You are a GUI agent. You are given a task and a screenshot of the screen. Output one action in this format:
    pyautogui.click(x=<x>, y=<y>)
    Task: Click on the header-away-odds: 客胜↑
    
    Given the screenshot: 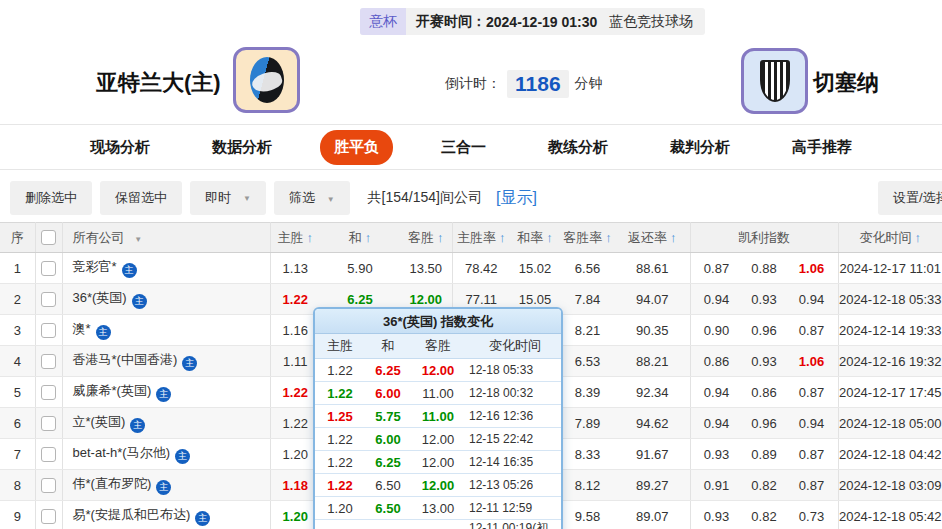 What is the action you would take?
    pyautogui.click(x=426, y=238)
    